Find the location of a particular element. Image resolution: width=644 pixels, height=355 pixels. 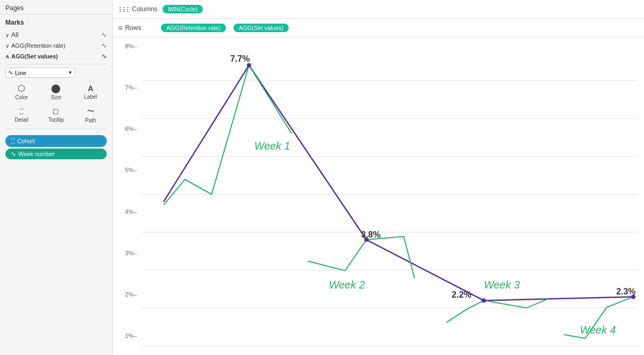

tooltip-icon: ☐ is located at coordinates (56, 112).